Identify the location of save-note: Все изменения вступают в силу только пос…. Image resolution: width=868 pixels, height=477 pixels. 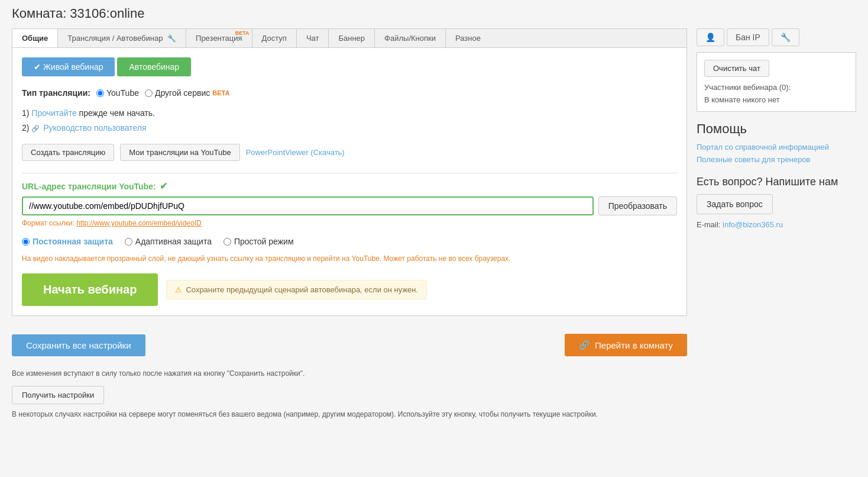
(349, 373).